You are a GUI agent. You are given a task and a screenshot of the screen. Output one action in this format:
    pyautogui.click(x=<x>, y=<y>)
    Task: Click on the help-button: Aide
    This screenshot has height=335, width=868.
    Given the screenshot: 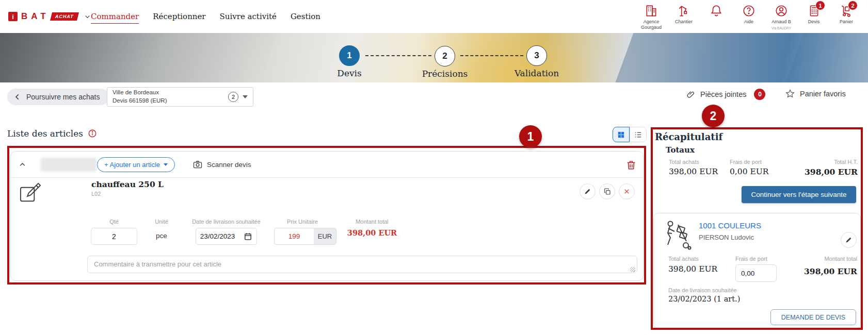 What is the action you would take?
    pyautogui.click(x=749, y=14)
    